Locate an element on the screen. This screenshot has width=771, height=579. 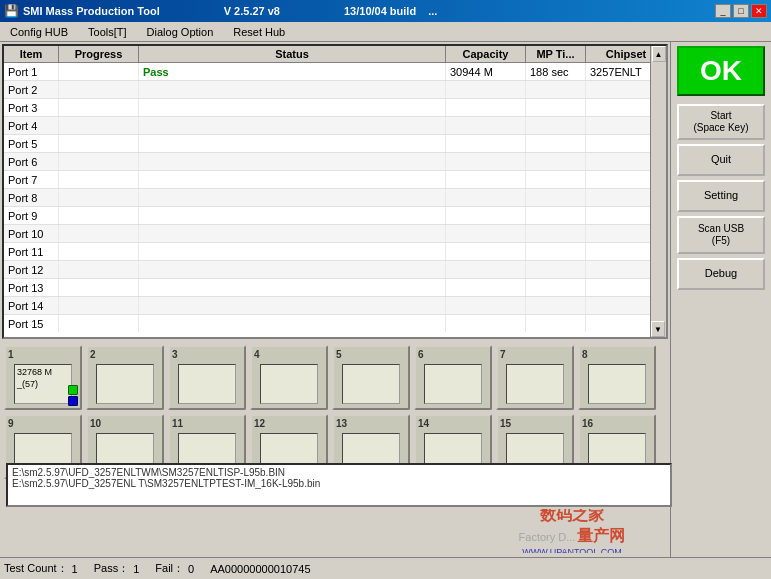
menu-config-hub: Config HUB is located at coordinates (39, 32).